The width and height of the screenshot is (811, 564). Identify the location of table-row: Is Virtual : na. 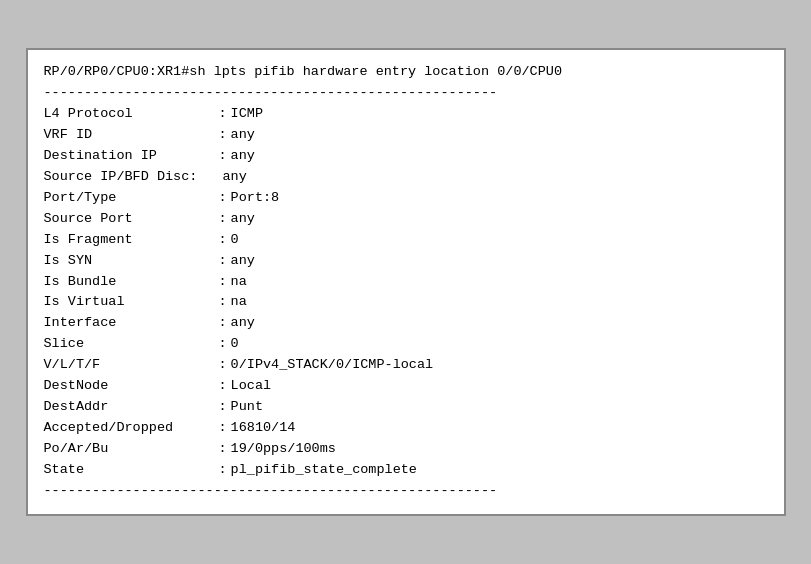
(406, 302).